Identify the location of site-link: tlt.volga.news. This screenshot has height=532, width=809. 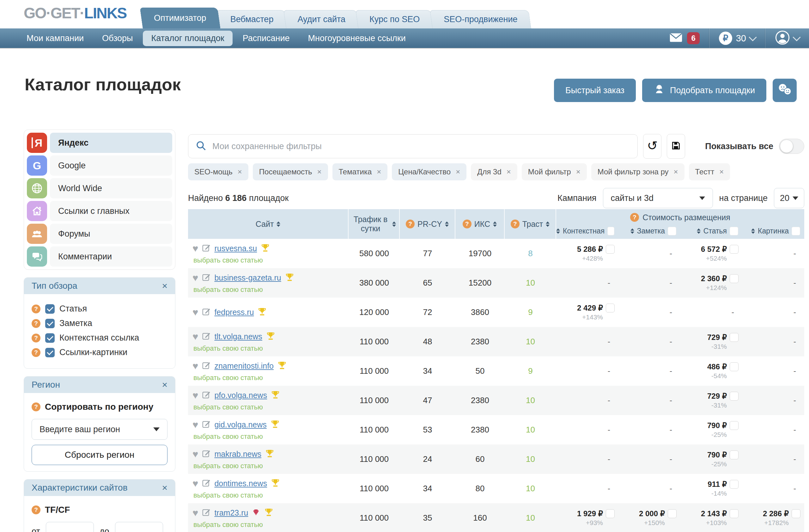
(238, 336).